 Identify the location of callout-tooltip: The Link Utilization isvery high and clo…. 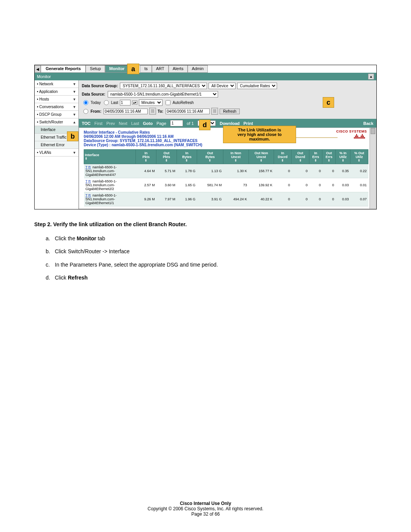
(260, 134).